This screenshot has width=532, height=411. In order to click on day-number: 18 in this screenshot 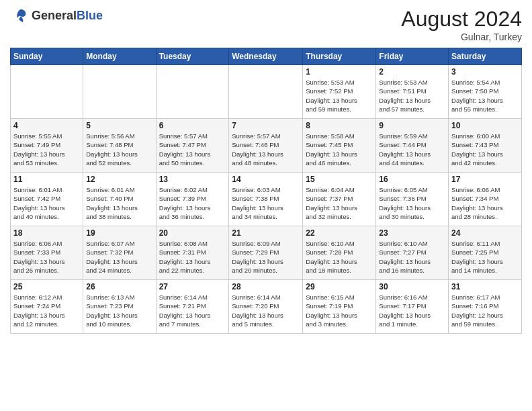, I will do `click(47, 233)`.